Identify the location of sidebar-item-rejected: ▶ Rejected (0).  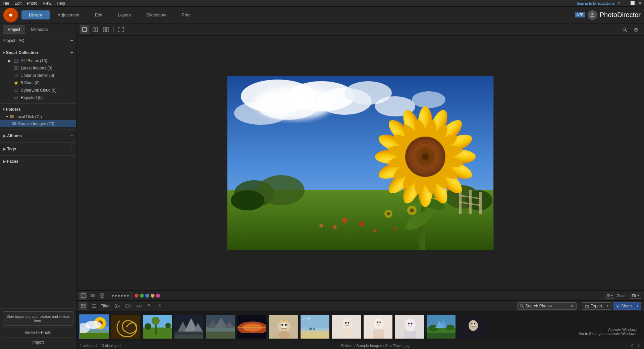
(38, 98).